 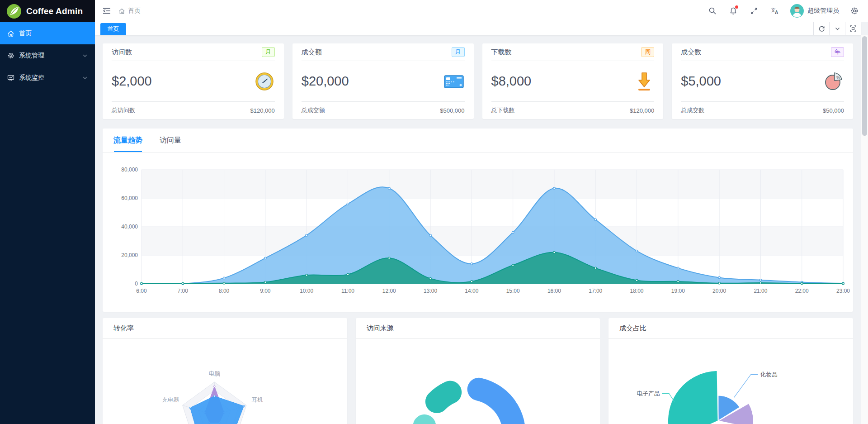 I want to click on svg-text: A, so click(x=777, y=13).